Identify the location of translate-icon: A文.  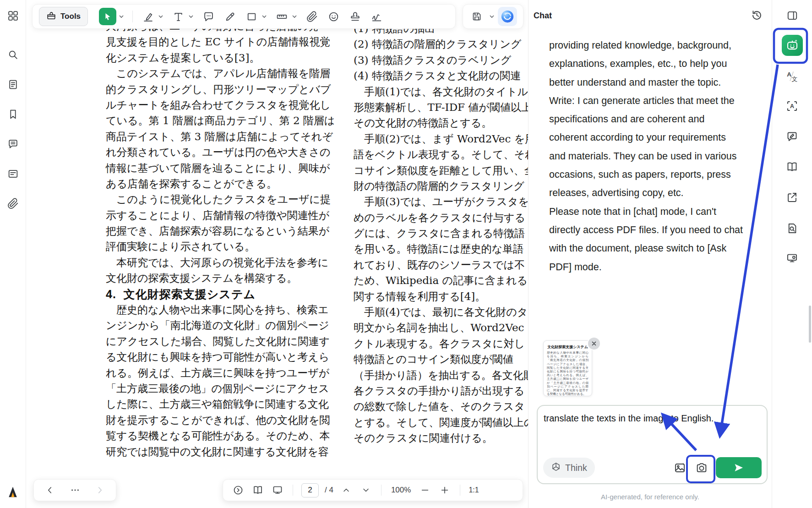
(792, 76).